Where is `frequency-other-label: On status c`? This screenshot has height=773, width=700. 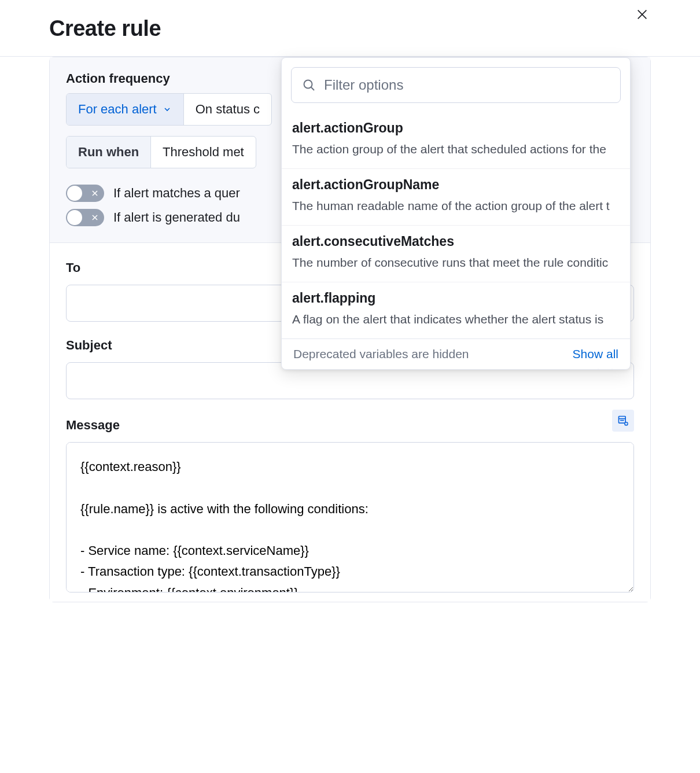 frequency-other-label: On status c is located at coordinates (228, 109).